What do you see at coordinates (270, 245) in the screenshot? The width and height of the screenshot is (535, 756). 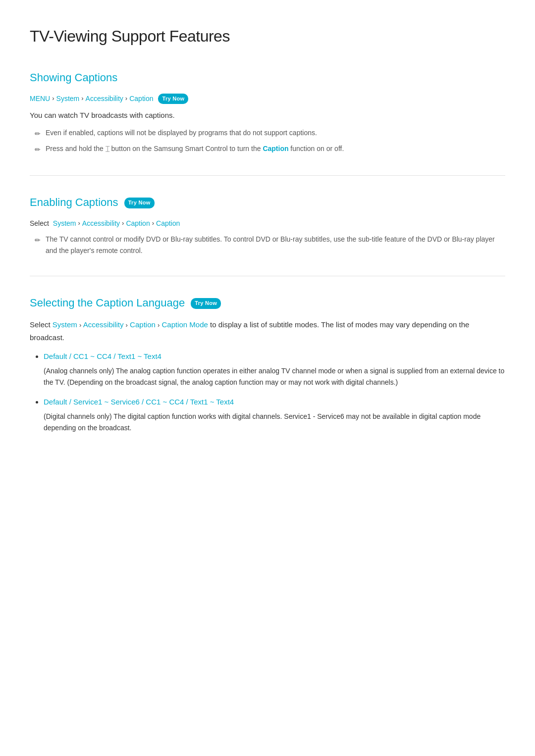 I see `section2-notes: ✏ The TV cannot control or modify DVD or…` at bounding box center [270, 245].